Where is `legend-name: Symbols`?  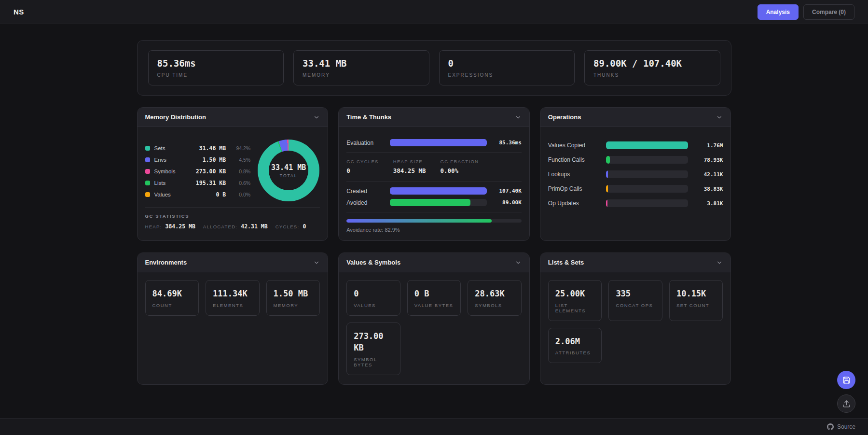 legend-name: Symbols is located at coordinates (173, 171).